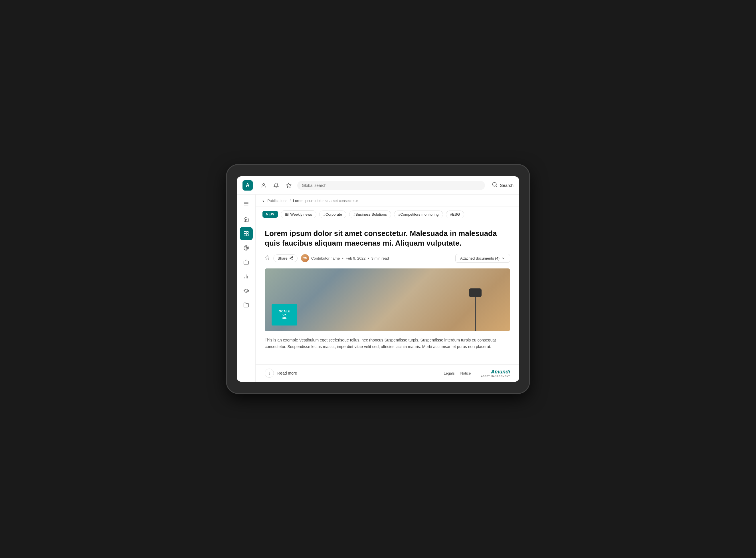 This screenshot has height=558, width=756. What do you see at coordinates (299, 214) in the screenshot?
I see `tag-weekly-news: ▦ Weekly news` at bounding box center [299, 214].